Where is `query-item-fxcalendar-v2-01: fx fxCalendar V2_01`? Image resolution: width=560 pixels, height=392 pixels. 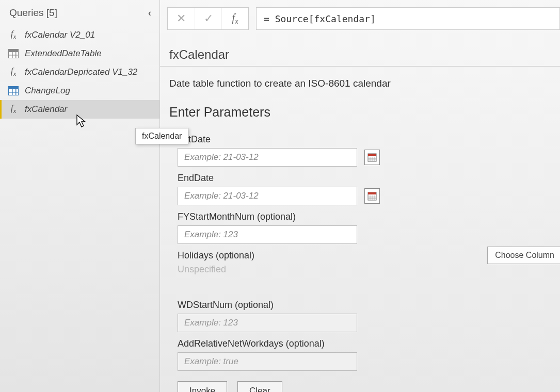 query-item-fxcalendar-v2-01: fx fxCalendar V2_01 is located at coordinates (79, 35).